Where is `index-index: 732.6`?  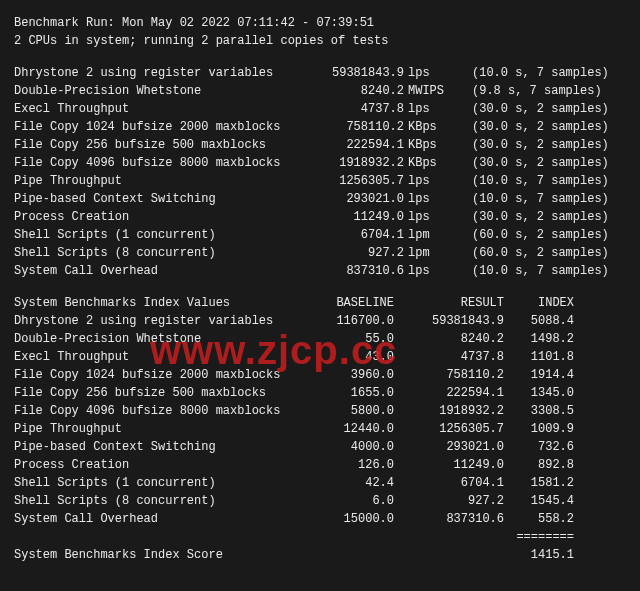 index-index: 732.6 is located at coordinates (539, 447).